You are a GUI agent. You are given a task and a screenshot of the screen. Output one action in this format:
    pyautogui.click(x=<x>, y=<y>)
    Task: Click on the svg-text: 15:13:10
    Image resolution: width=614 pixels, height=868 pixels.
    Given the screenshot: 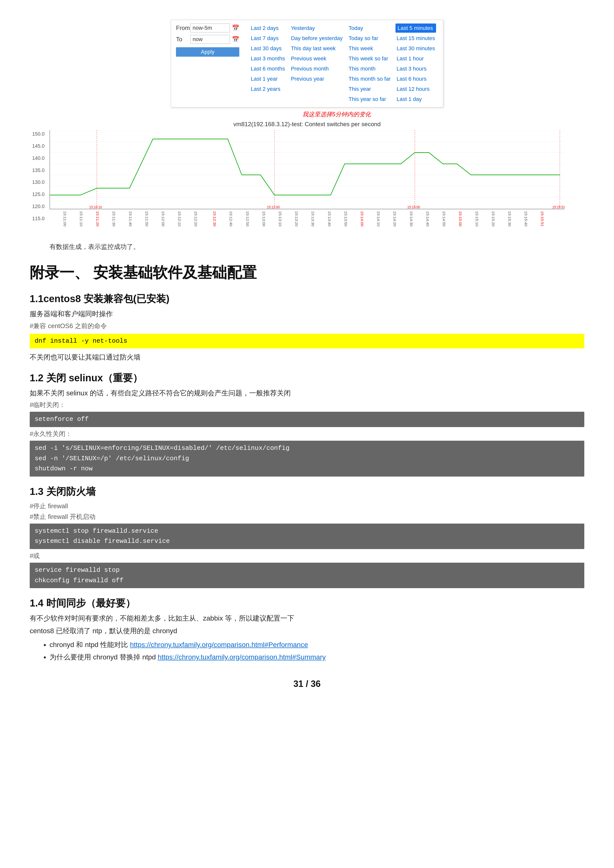 What is the action you would take?
    pyautogui.click(x=281, y=219)
    